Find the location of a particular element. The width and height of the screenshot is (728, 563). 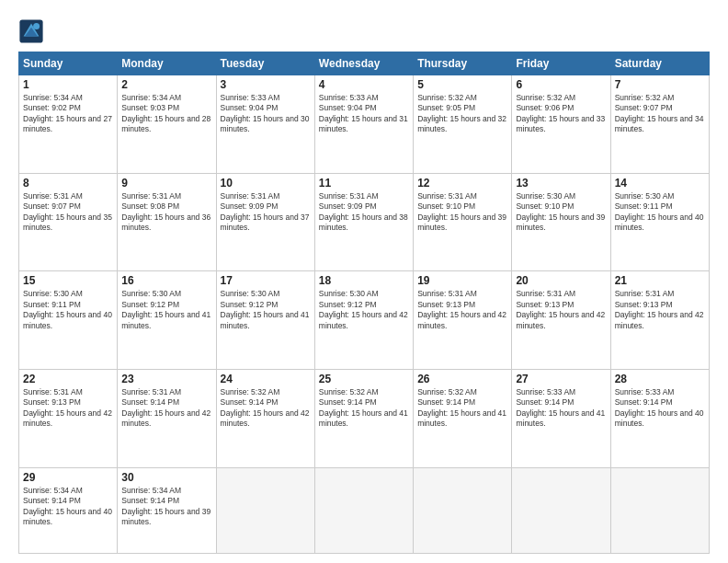

cell-info: Sunrise: 5:30 AMSunset: 9:11 PMDaylight:… is located at coordinates (68, 310).